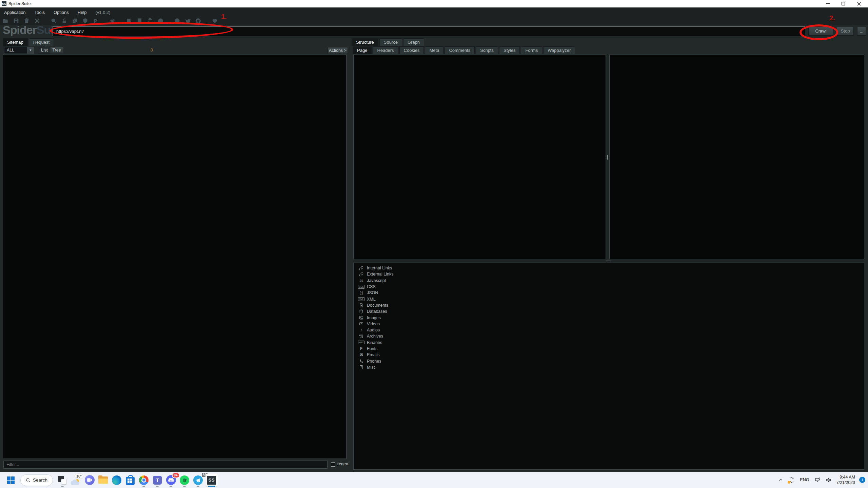 The height and width of the screenshot is (488, 868). What do you see at coordinates (157, 480) in the screenshot?
I see `taskbar-teams: T` at bounding box center [157, 480].